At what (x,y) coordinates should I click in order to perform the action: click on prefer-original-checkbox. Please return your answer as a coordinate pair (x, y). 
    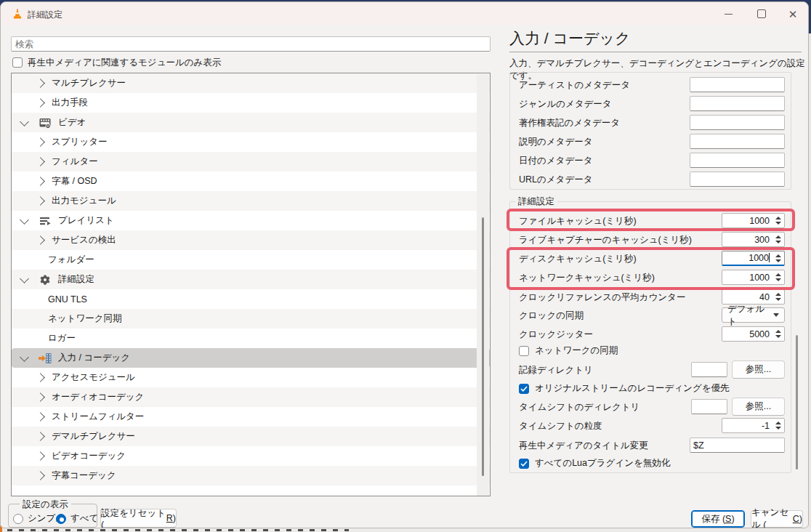
    Looking at the image, I should click on (524, 389).